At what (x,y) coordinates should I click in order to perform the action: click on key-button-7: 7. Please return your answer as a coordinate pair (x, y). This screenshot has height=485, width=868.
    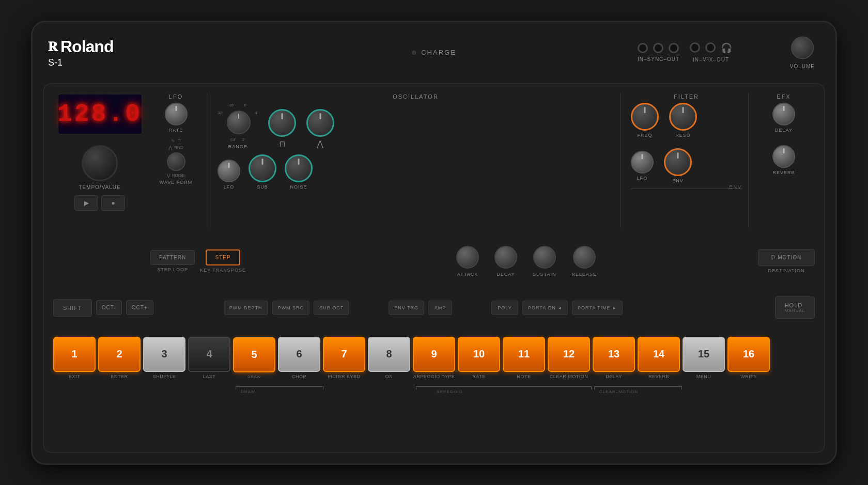
    Looking at the image, I should click on (344, 354).